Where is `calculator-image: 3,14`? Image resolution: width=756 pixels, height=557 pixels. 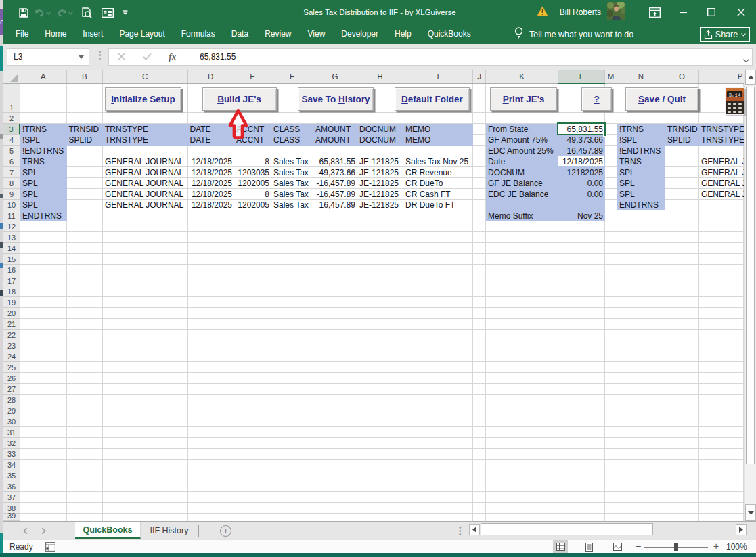 calculator-image: 3,14 is located at coordinates (735, 102).